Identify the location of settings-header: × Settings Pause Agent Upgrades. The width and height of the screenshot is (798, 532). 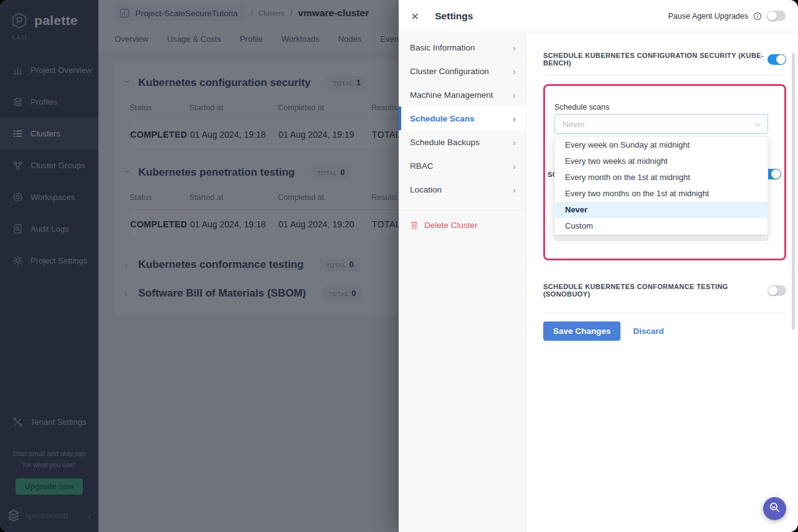
(598, 16).